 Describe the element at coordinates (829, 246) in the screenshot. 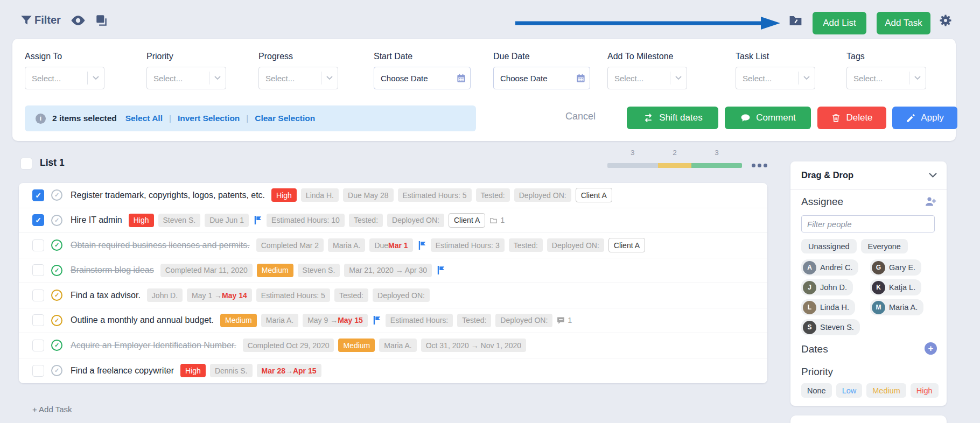

I see `unassigned-chip: Unassigned` at that location.